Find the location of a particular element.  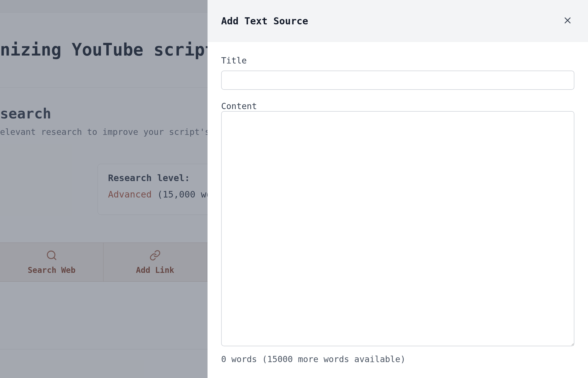

title-label: Title is located at coordinates (398, 61).